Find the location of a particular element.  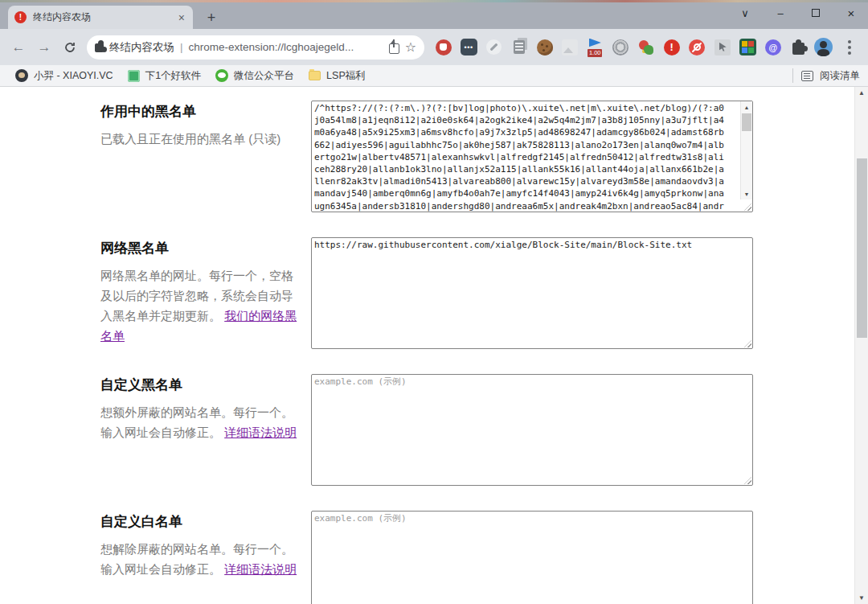

reading-list-button: 阅读清单 is located at coordinates (826, 76).